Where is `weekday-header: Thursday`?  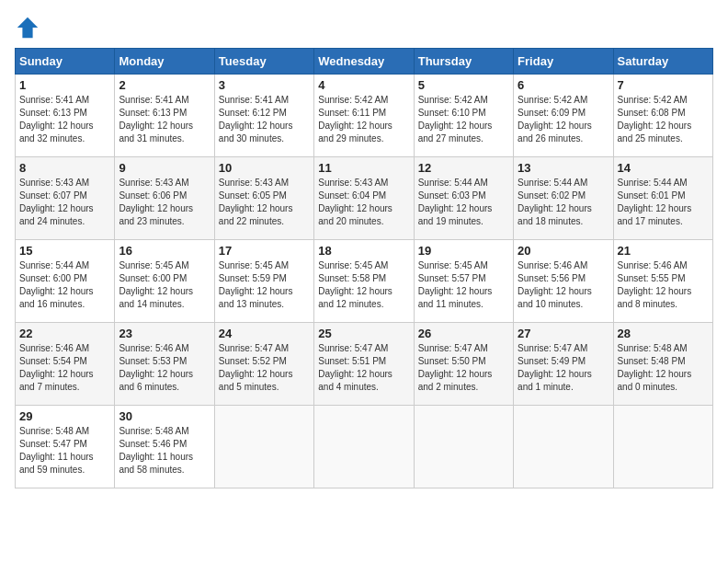
weekday-header: Thursday is located at coordinates (463, 62).